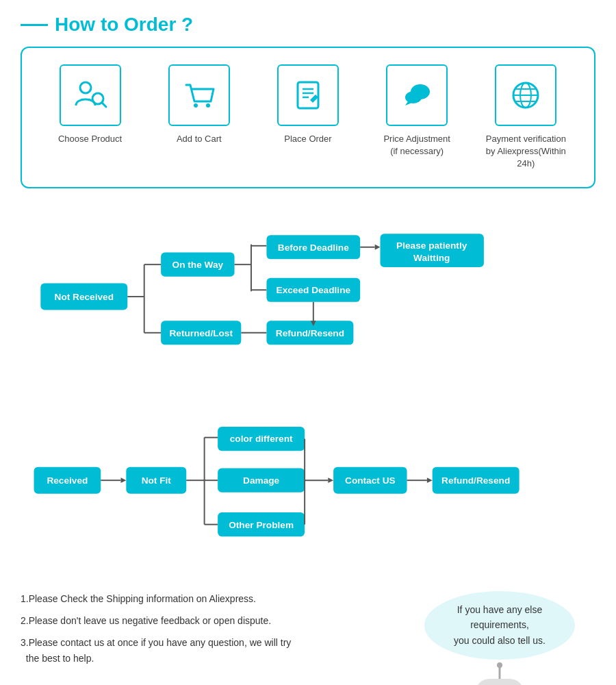  What do you see at coordinates (261, 481) in the screenshot?
I see `damage-label: Damage` at bounding box center [261, 481].